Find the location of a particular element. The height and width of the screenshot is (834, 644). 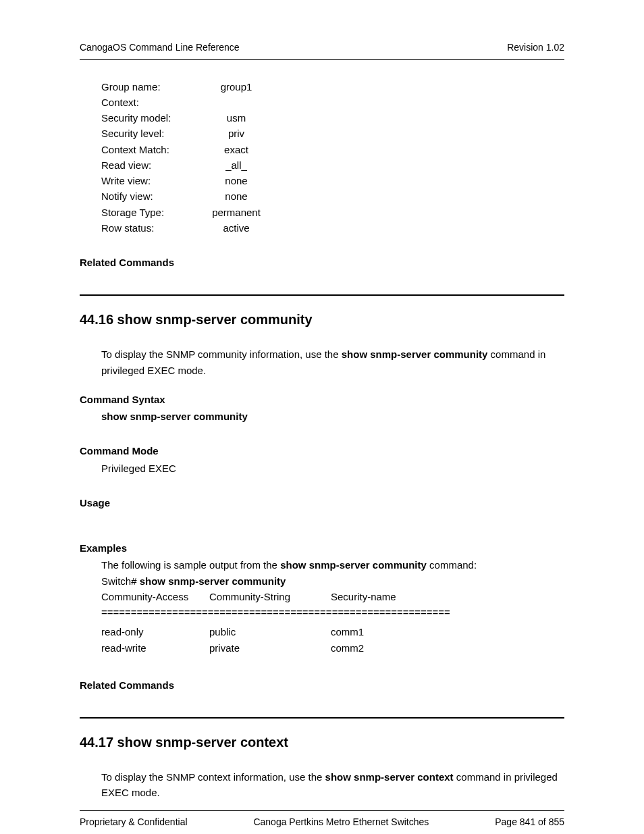

cell: read-write is located at coordinates (155, 648).